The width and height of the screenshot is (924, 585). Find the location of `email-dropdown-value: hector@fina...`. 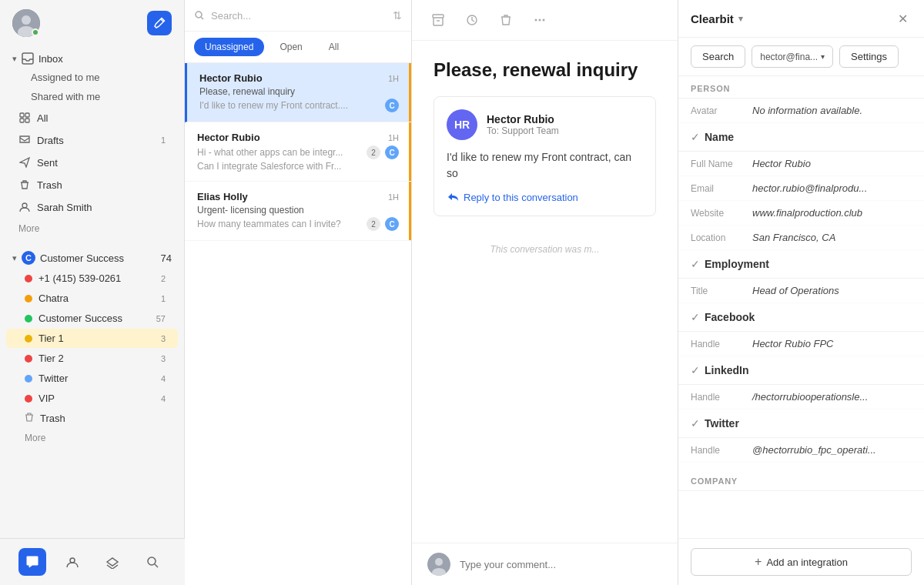

email-dropdown-value: hector@fina... is located at coordinates (788, 57).